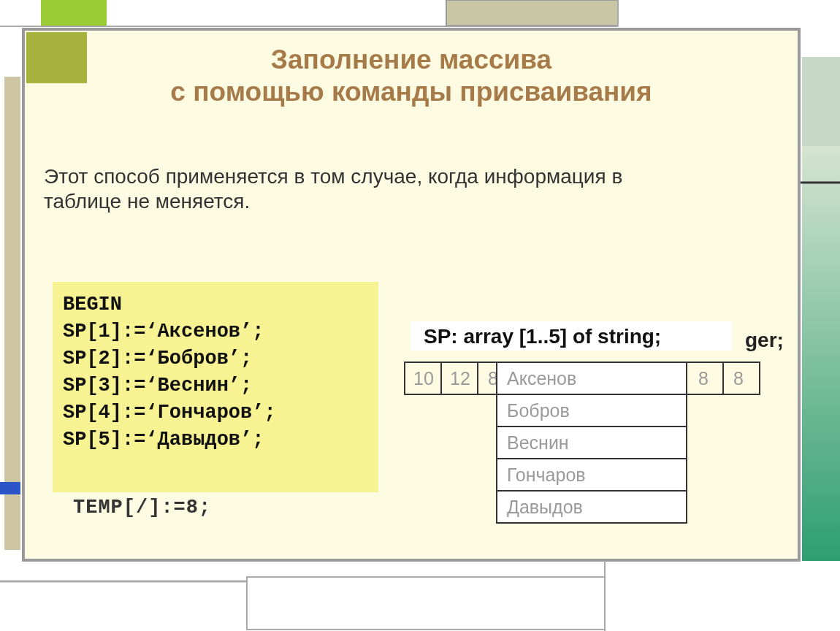  What do you see at coordinates (460, 378) in the screenshot?
I see `svg-text: 12` at bounding box center [460, 378].